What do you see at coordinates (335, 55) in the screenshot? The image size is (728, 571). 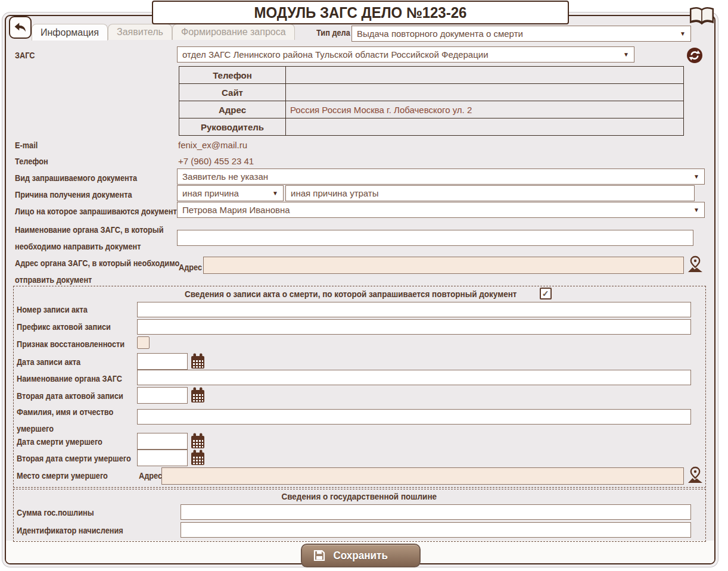 I see `zags-value: отдел ЗАГС Ленинского района Тульской об…` at bounding box center [335, 55].